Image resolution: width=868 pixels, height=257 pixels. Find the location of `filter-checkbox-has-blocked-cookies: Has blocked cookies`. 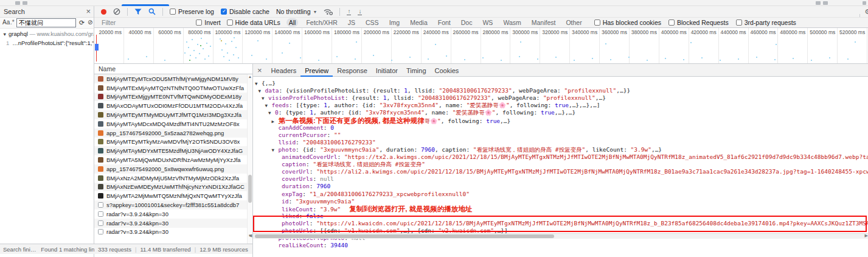

filter-checkbox-has-blocked-cookies: Has blocked cookies is located at coordinates (628, 23).